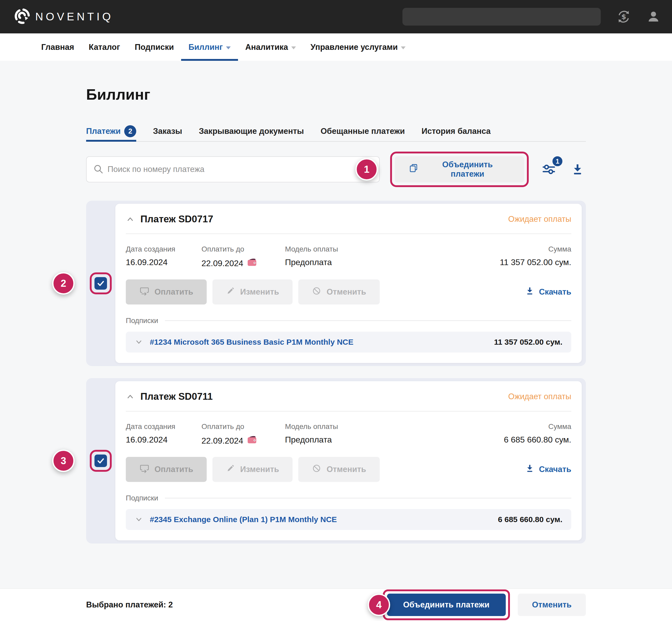  Describe the element at coordinates (74, 17) in the screenshot. I see `brand-name: NOVENTIQ` at that location.